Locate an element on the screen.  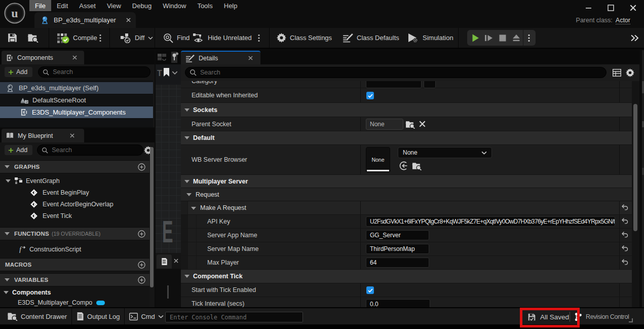
components-search-input is located at coordinates (99, 72).